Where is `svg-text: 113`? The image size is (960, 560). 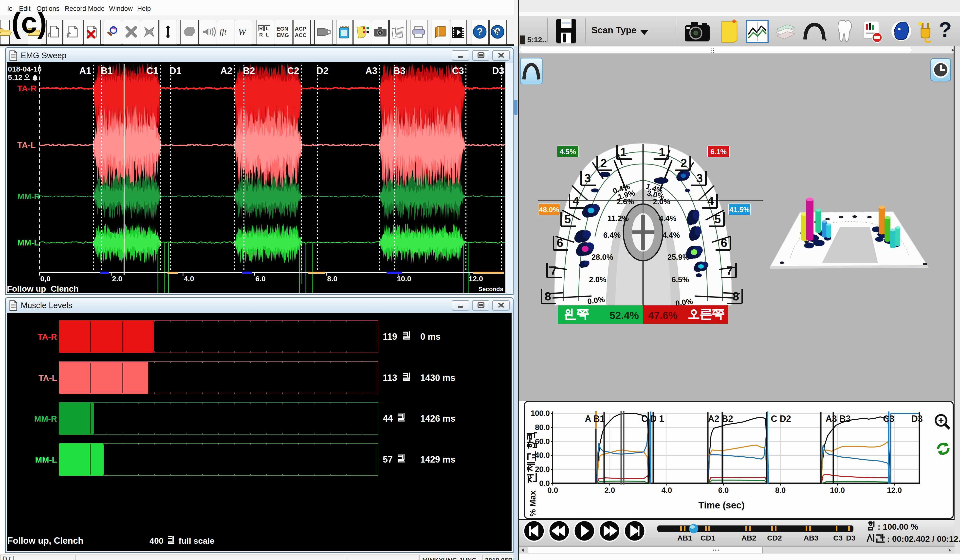
svg-text: 113 is located at coordinates (390, 378).